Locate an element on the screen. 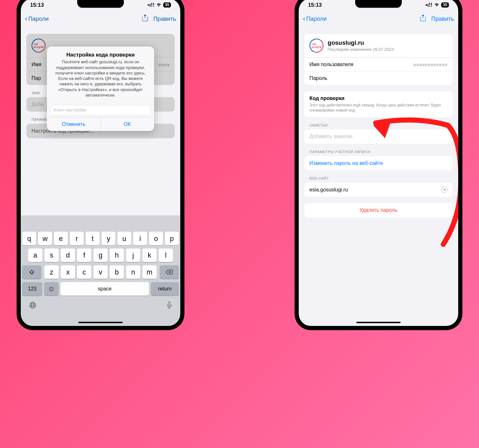  site-domain: gosuslugi.ru is located at coordinates (361, 43).